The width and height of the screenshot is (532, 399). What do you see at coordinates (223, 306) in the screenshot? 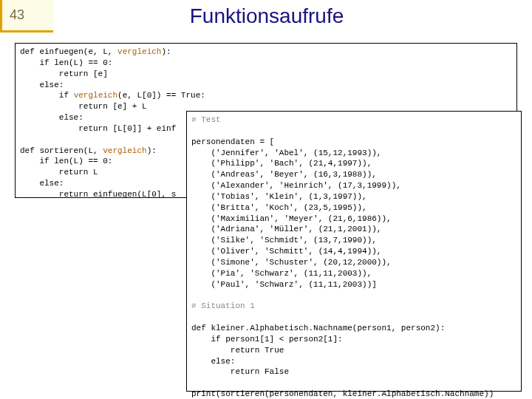
I see `code-line: # Situation 1` at bounding box center [223, 306].